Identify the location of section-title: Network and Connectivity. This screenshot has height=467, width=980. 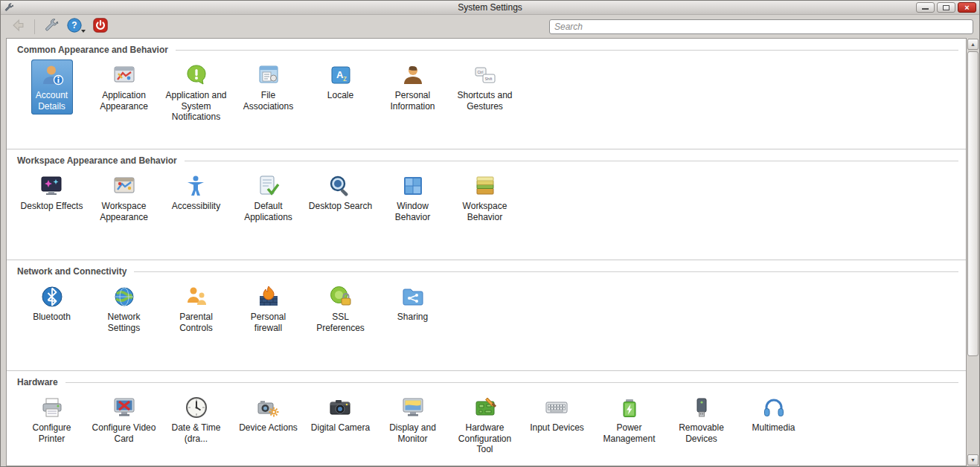
(71, 271).